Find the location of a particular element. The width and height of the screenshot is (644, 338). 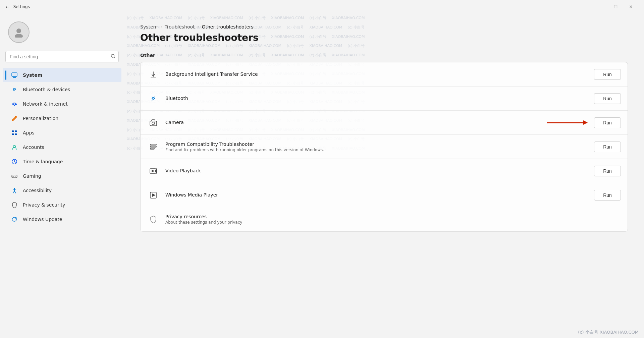

search-input is located at coordinates (62, 57).